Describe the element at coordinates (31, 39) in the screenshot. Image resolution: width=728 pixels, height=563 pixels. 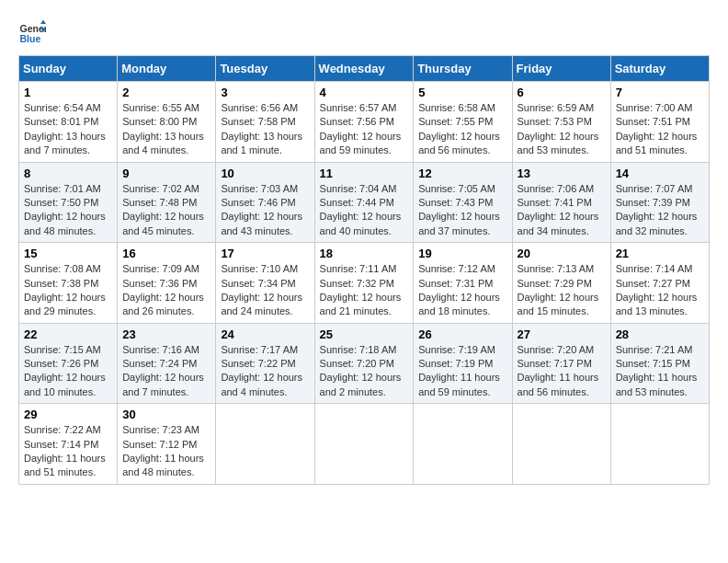
I see `svg-text: Blue` at that location.